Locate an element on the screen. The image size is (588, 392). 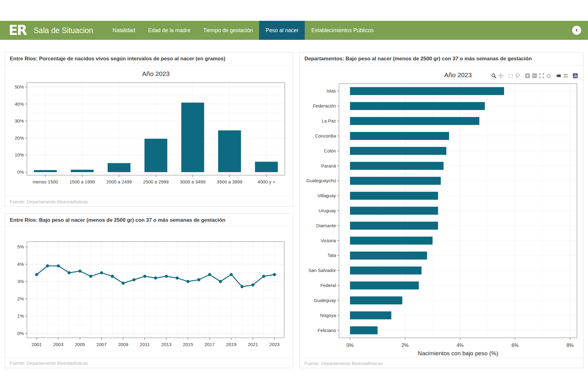
top-whitespace is located at coordinates (294, 10).